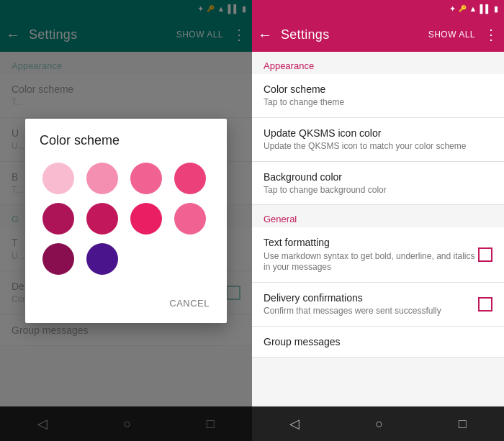 The width and height of the screenshot is (504, 441). I want to click on right-group-item: Group messages, so click(378, 342).